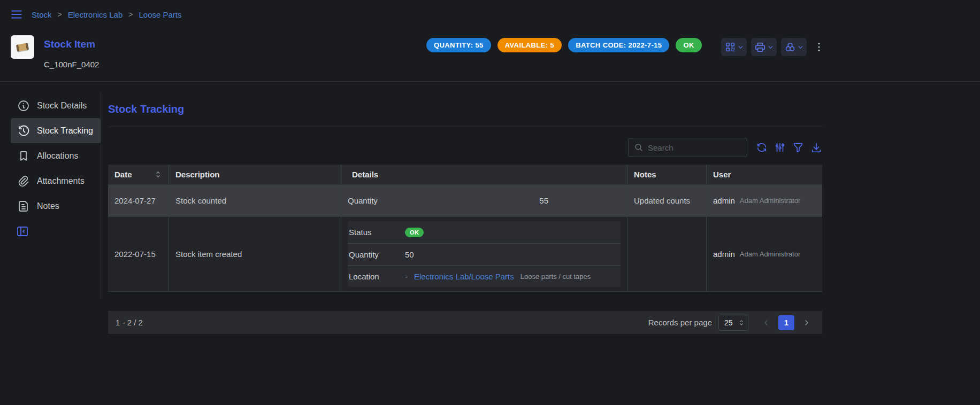 The height and width of the screenshot is (405, 980). I want to click on column-header-user: User, so click(764, 174).